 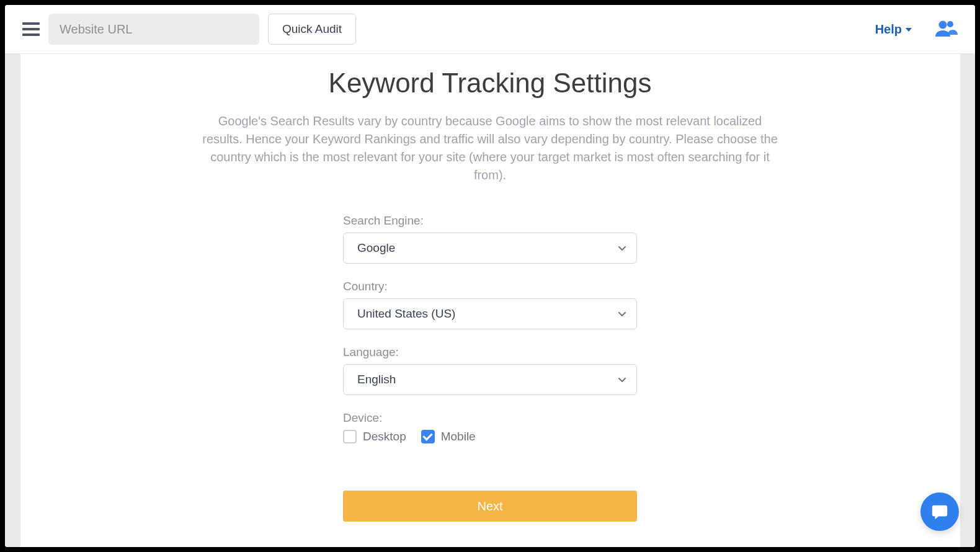 I want to click on mobile-checkbox, so click(x=428, y=437).